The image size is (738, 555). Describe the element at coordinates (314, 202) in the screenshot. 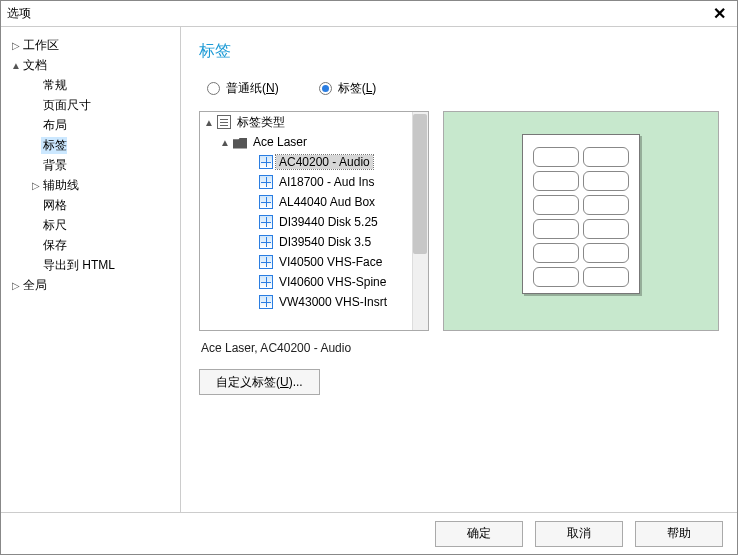

I see `tree-item: AL44040 Aud Box` at that location.